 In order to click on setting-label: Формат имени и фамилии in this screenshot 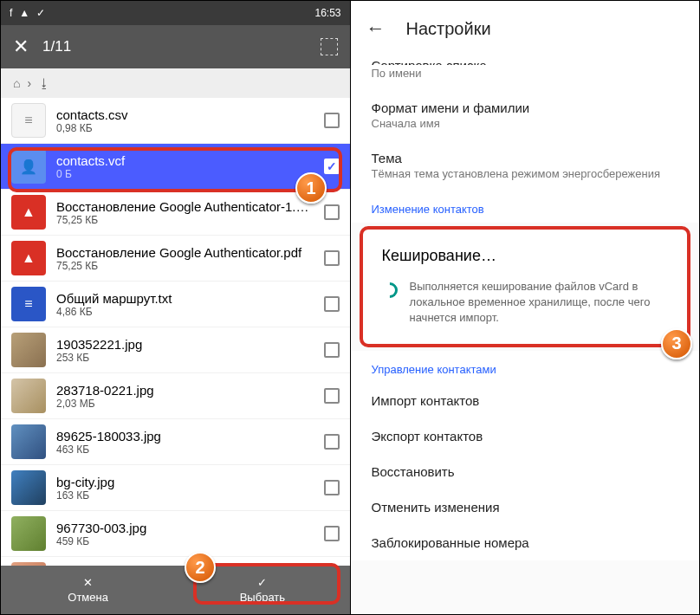, I will do `click(525, 107)`.